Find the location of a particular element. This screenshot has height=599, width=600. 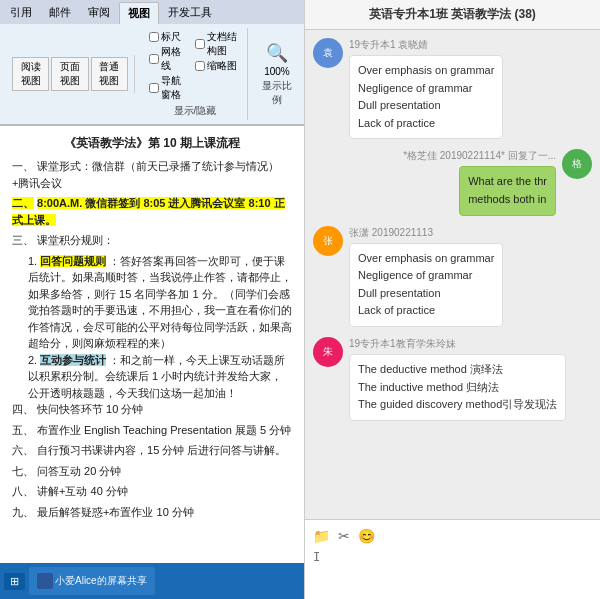

section-text-2: 8:00A.M. 微信群签到 8:05 进入腾讯会议室 8:10 正式上课。 is located at coordinates (148, 212).